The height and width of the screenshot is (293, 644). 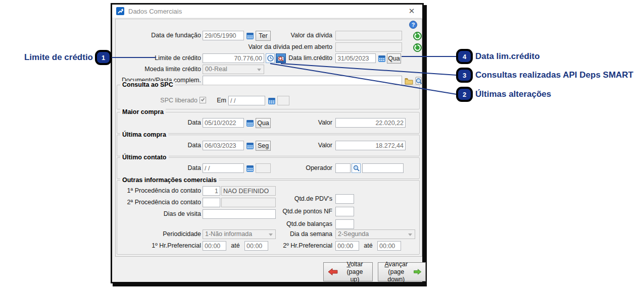 I want to click on annotation-badge-2: 2, so click(x=465, y=94).